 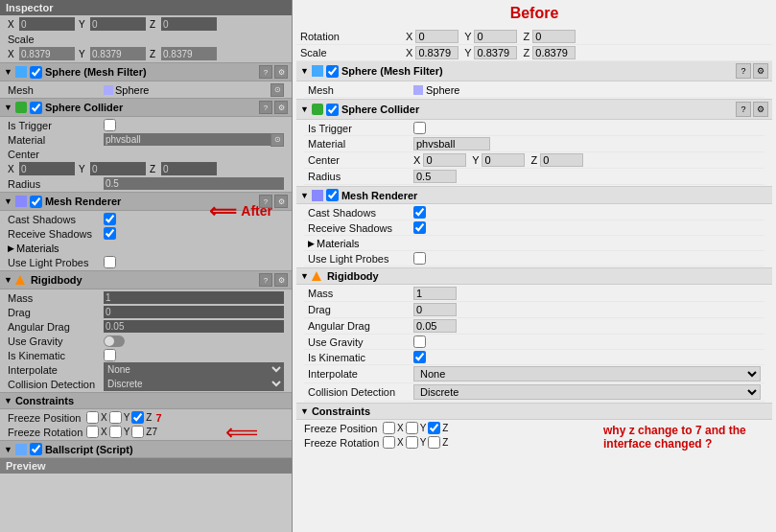 I want to click on right-rx-input, so click(x=437, y=36).